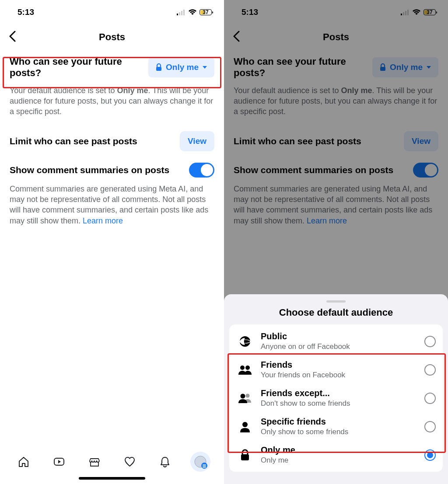  Describe the element at coordinates (112, 37) in the screenshot. I see `page-title: Posts` at that location.